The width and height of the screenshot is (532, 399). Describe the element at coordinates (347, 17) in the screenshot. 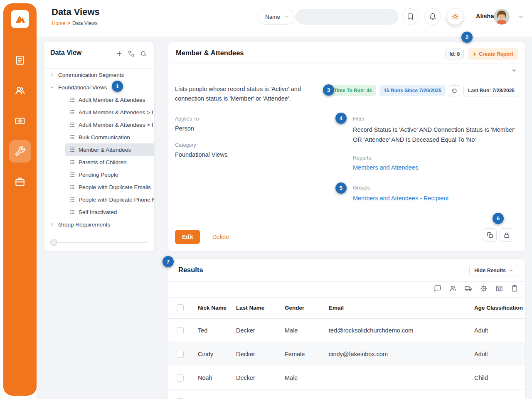

I see `search-input` at that location.